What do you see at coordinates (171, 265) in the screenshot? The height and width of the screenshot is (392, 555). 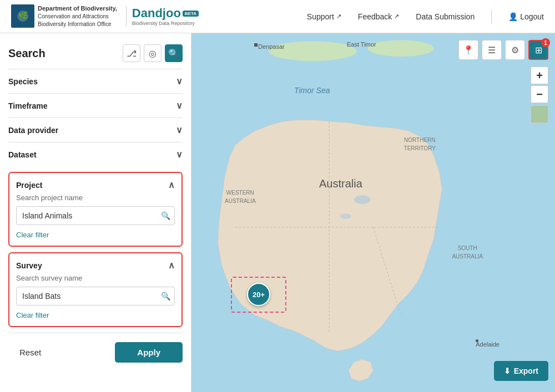 I see `survey-chevron-icon: ∧` at bounding box center [171, 265].